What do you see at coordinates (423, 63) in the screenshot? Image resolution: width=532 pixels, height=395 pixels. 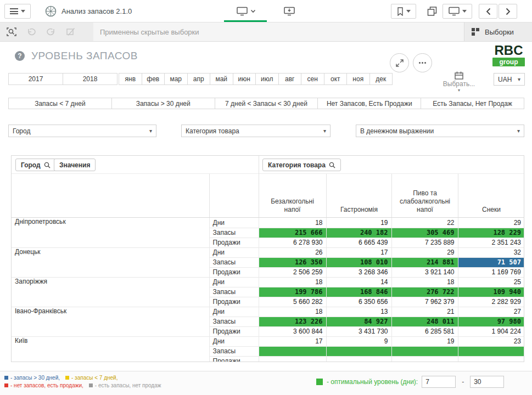 I see `more-options-button` at bounding box center [423, 63].